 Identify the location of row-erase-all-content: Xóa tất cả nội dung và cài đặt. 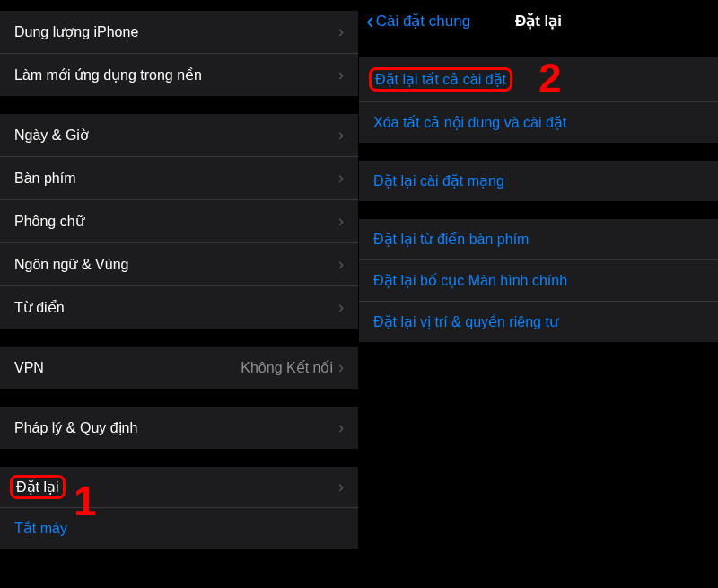
(538, 122).